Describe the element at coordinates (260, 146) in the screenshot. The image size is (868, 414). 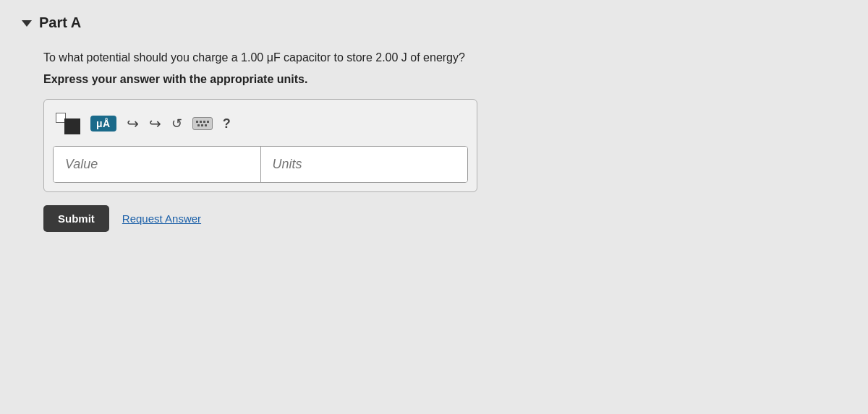
I see `answer-box: μÅ ↩ ↪ ↺` at that location.